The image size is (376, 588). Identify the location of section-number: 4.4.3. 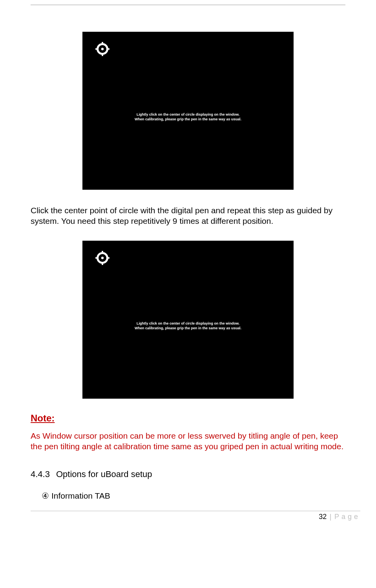
(40, 474).